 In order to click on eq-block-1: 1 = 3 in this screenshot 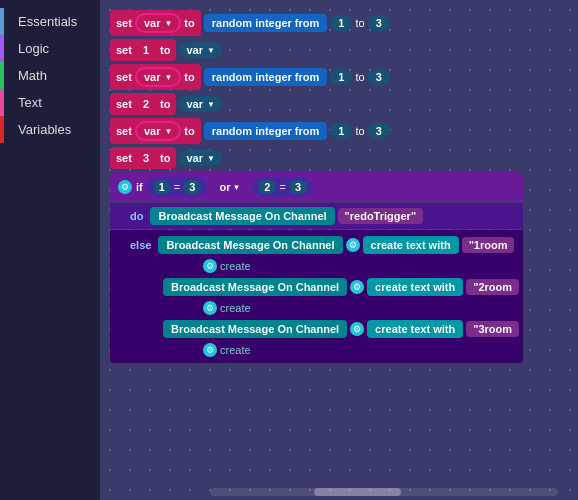, I will do `click(178, 187)`.